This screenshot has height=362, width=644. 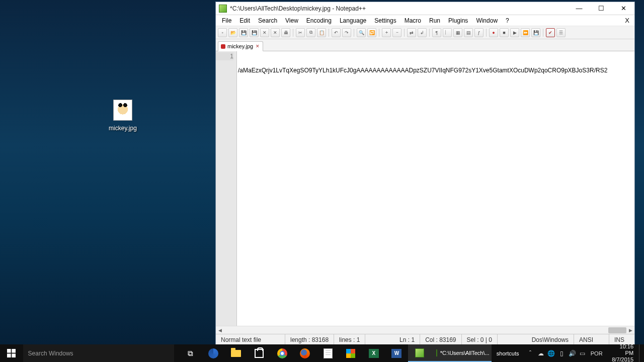 I want to click on tabbar: mickey.jpg ✕, so click(x=425, y=45).